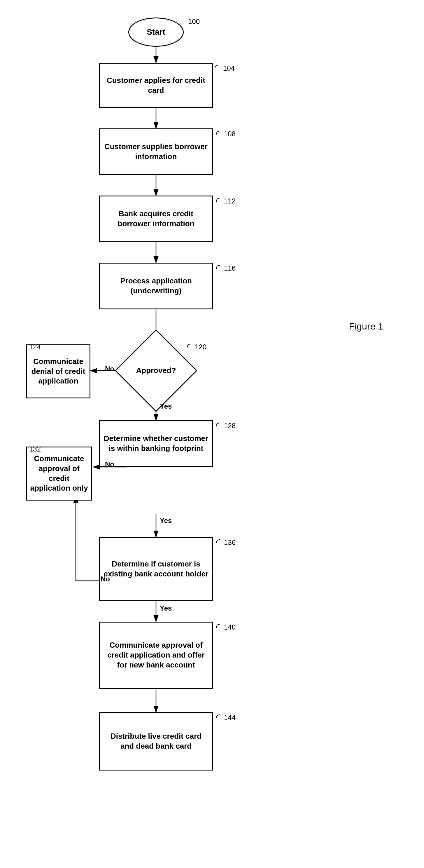 The image size is (424, 868). I want to click on label-yes1: Yes, so click(166, 406).